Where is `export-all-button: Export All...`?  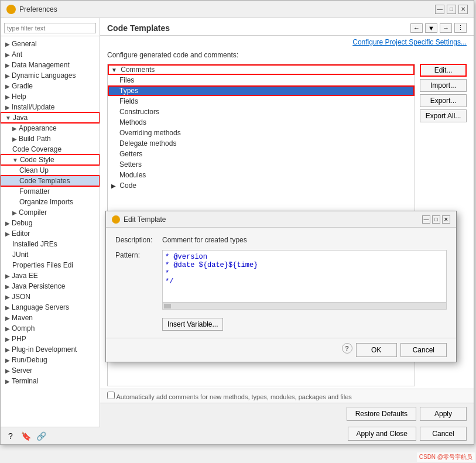
export-all-button: Export All... is located at coordinates (443, 116).